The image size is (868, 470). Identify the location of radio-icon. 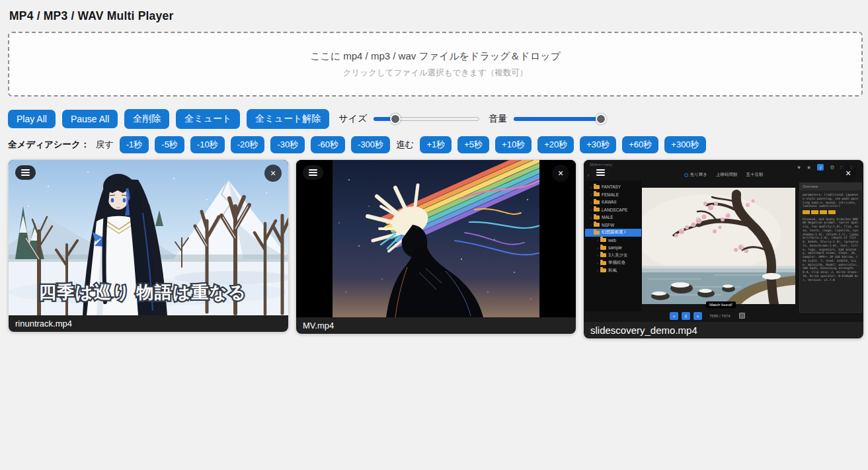
(686, 175).